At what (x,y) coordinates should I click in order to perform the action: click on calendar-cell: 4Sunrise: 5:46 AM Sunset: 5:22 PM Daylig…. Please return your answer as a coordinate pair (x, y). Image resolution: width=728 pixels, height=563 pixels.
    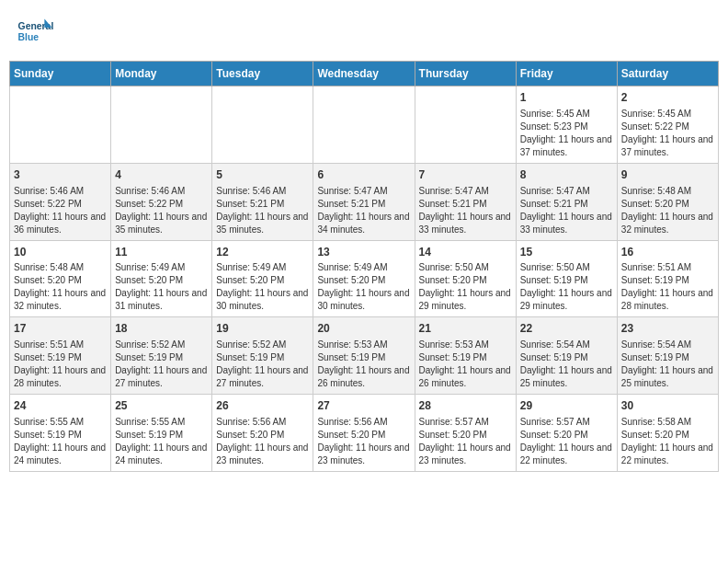
    Looking at the image, I should click on (162, 201).